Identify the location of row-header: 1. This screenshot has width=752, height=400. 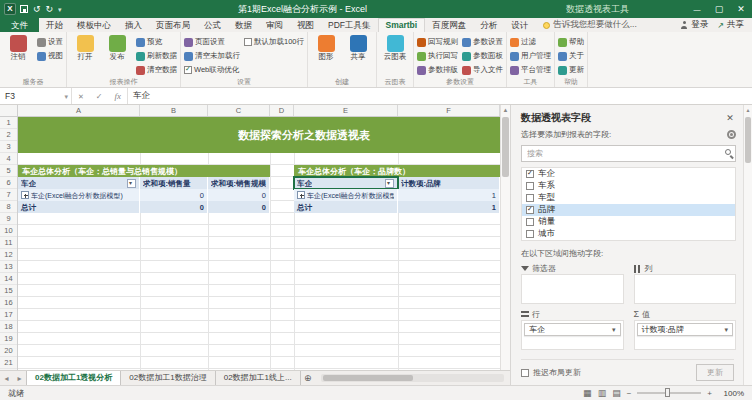
(8, 123).